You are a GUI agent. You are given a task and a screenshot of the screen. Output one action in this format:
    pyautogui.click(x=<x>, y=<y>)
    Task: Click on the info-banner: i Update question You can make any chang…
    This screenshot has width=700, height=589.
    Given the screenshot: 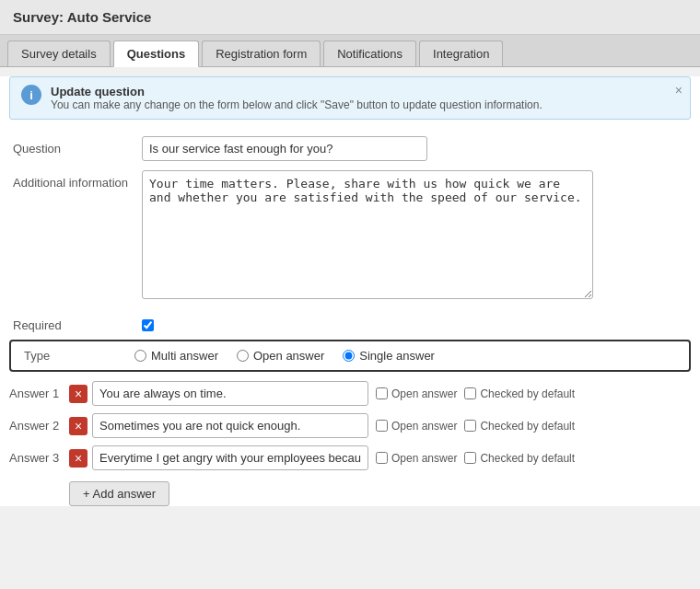 What is the action you would take?
    pyautogui.click(x=350, y=98)
    